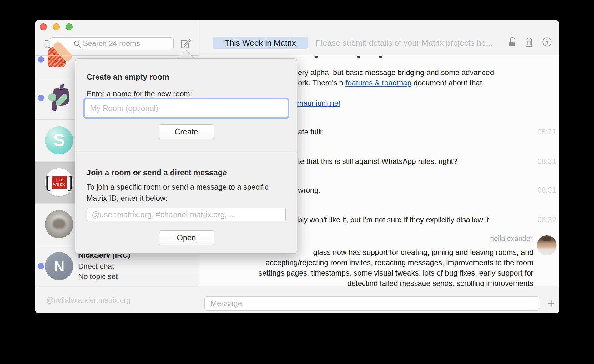 The height and width of the screenshot is (364, 594). I want to click on lock-open-icon, so click(512, 42).